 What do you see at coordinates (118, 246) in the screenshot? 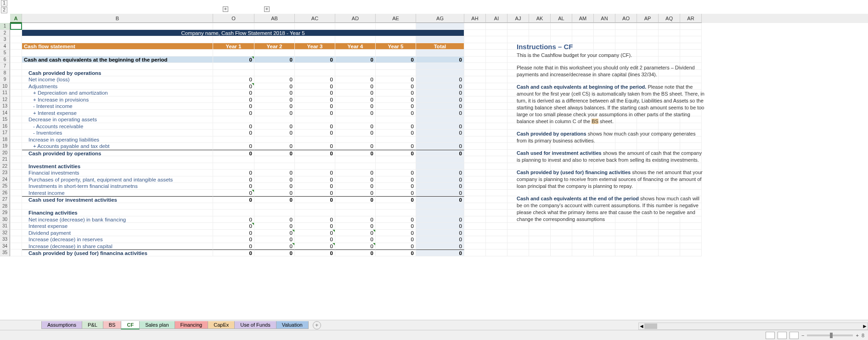
I see `row-label: Increase (decrease) in share capital` at bounding box center [118, 246].